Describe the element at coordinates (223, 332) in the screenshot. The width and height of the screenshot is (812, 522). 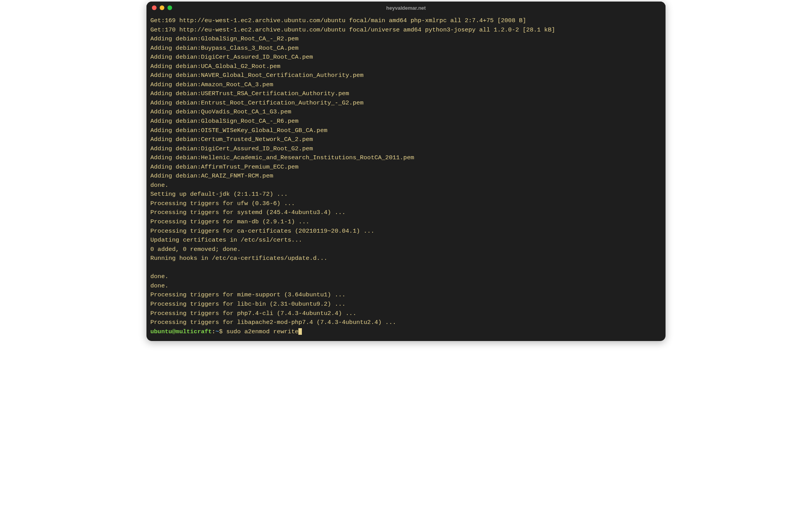
I see `prompt-dollar: $` at that location.